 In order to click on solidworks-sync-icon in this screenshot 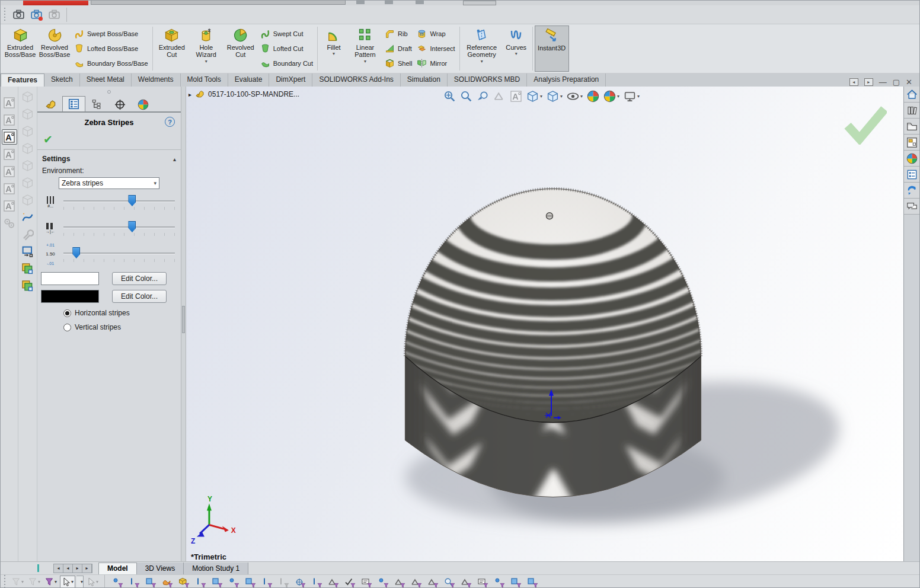, I will do `click(912, 191)`.